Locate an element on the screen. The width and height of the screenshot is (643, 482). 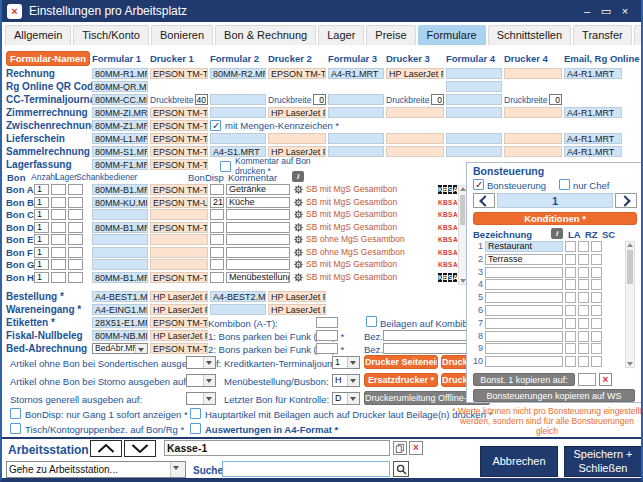
formular-field: A4-EING1.MRT is located at coordinates (120, 310).